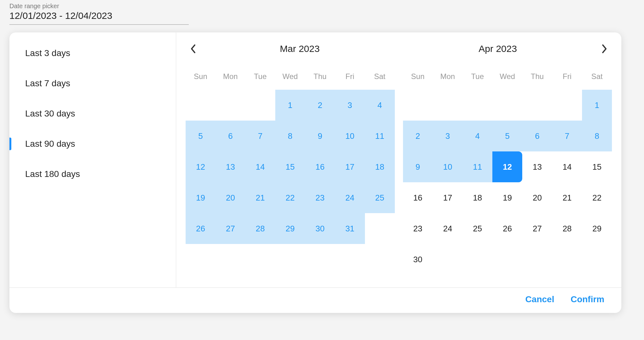  What do you see at coordinates (604, 49) in the screenshot?
I see `chevron-right-icon` at bounding box center [604, 49].